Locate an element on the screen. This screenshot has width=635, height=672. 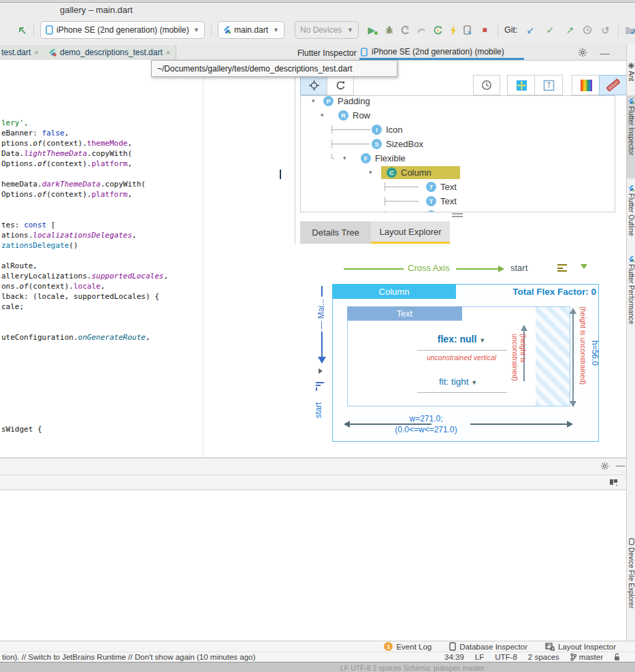
cross-axis-alignment-value: start is located at coordinates (519, 268).